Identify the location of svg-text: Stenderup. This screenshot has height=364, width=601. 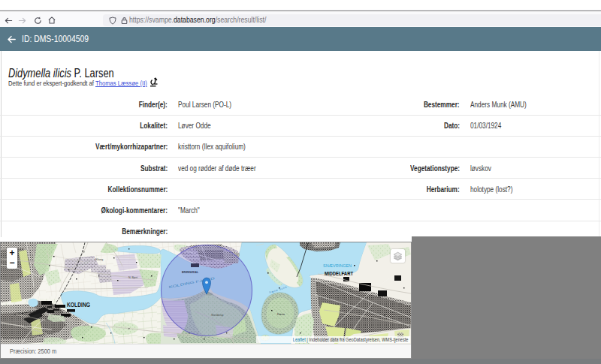
(218, 315).